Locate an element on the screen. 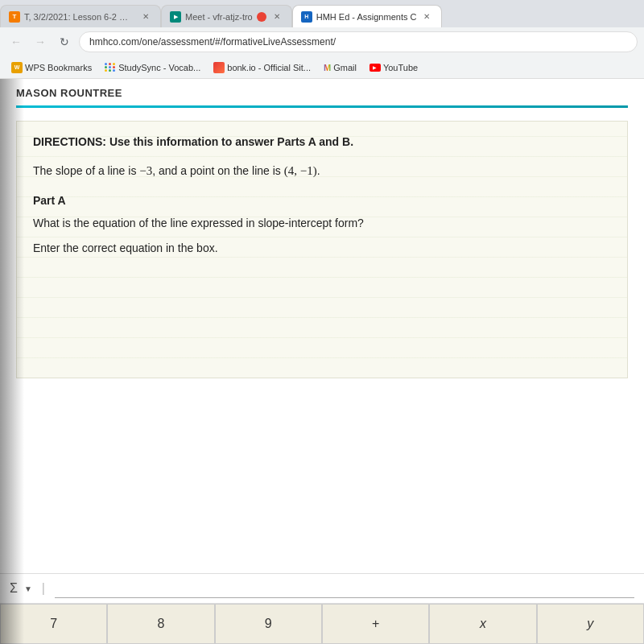 The image size is (644, 644). forward-button: → is located at coordinates (40, 42).